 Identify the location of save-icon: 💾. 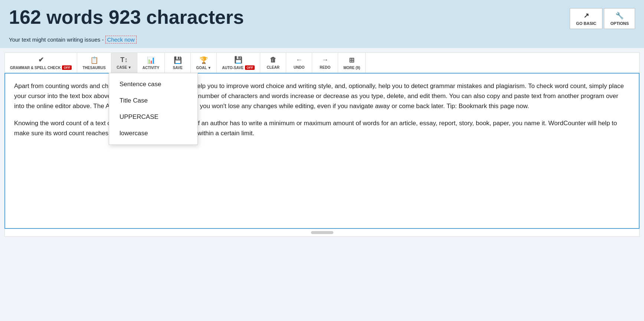
(178, 60).